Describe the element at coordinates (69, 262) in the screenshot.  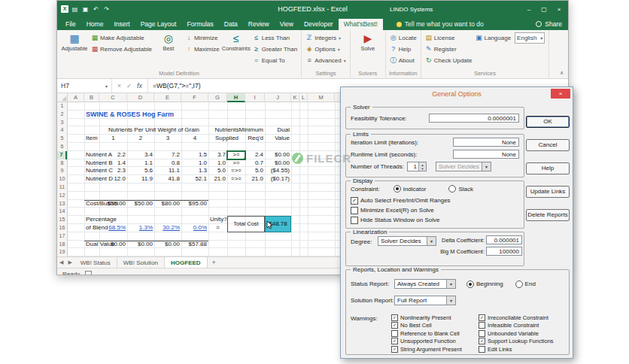
I see `sheet-scroll-right-icon: ▶` at that location.